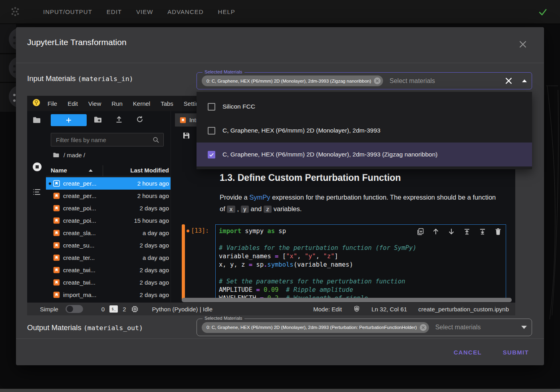 The image size is (560, 392). I want to click on cursor-position: Ln 32, Col 61, so click(389, 309).